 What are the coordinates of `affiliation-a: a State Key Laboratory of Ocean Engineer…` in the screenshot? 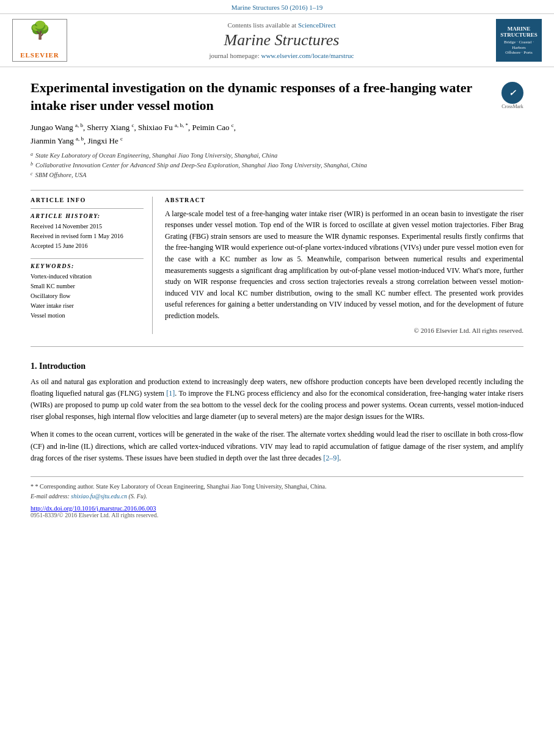 It's located at (277, 156).